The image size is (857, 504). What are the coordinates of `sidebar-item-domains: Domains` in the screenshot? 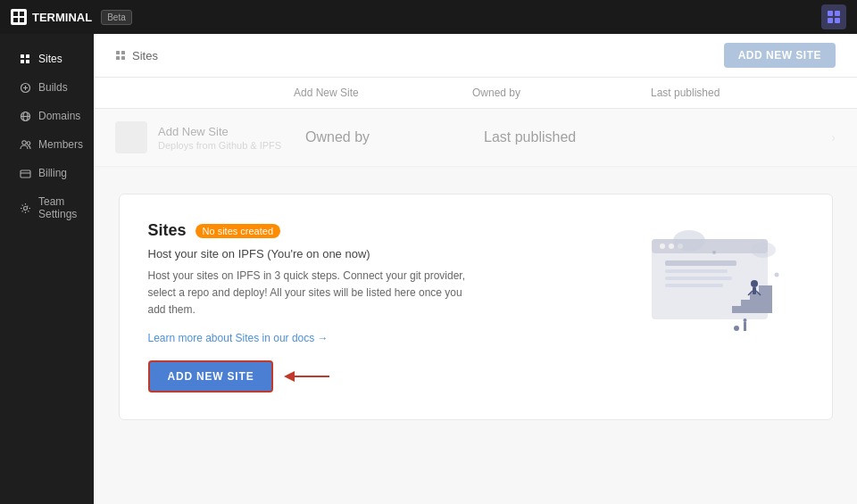 It's located at (46, 116).